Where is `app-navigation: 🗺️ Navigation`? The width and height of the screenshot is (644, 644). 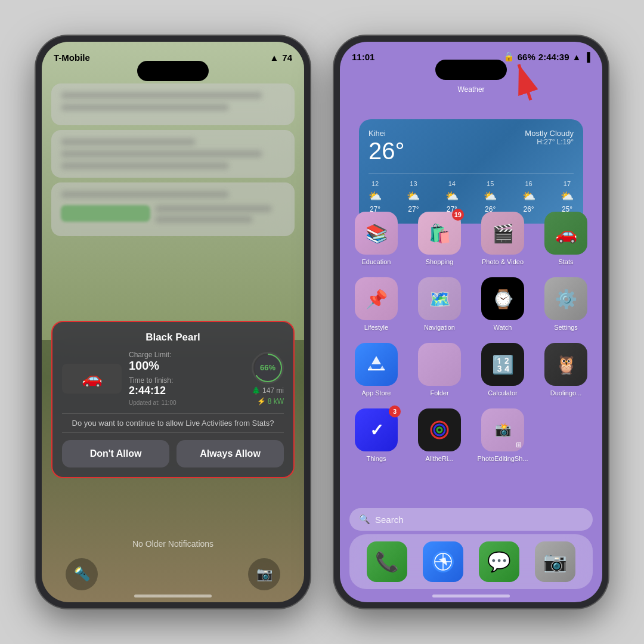
app-navigation: 🗺️ Navigation is located at coordinates (439, 304).